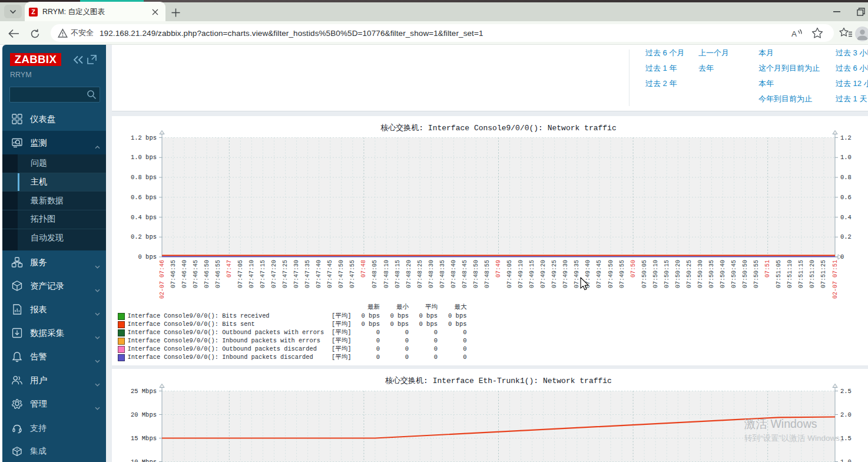  Describe the element at coordinates (818, 34) in the screenshot. I see `favorite-star-button` at that location.